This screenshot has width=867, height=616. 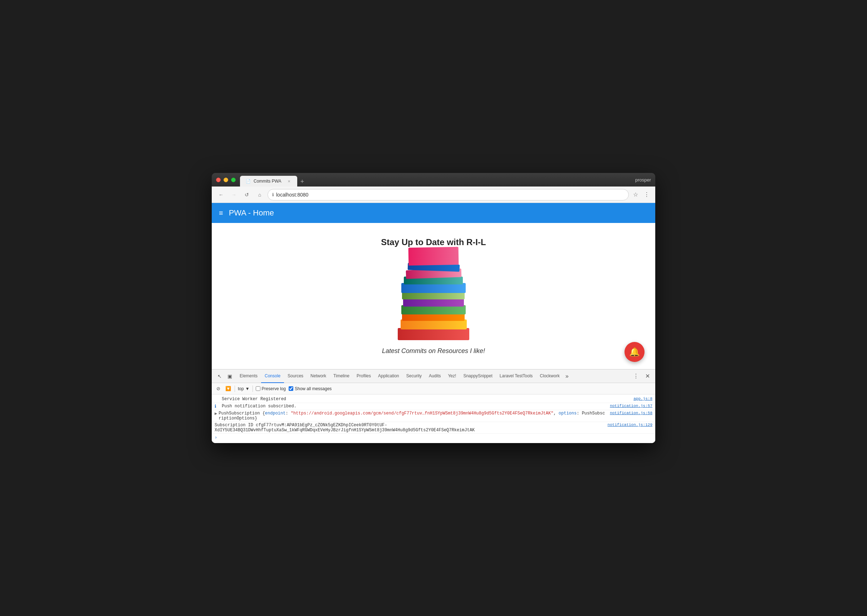 I want to click on forward-button: →, so click(x=234, y=195).